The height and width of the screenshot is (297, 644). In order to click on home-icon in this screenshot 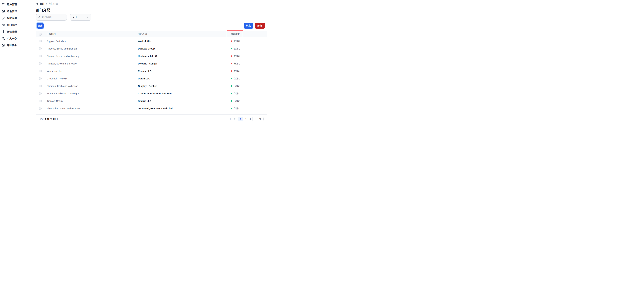, I will do `click(37, 4)`.